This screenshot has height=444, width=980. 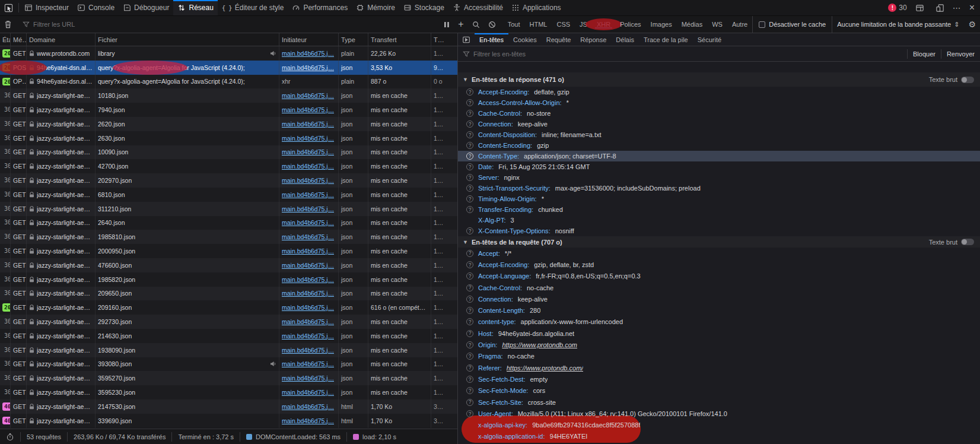 What do you see at coordinates (719, 334) in the screenshot?
I see `header-row: ? Host 94he6yatei-dsn.algolia.net` at bounding box center [719, 334].